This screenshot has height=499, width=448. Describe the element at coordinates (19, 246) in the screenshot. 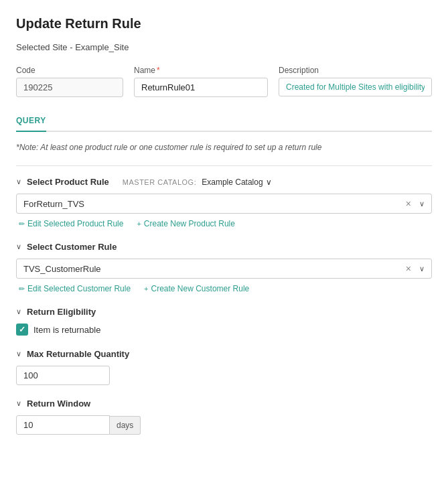

I see `customer-rule-chevron-icon: ∨` at that location.